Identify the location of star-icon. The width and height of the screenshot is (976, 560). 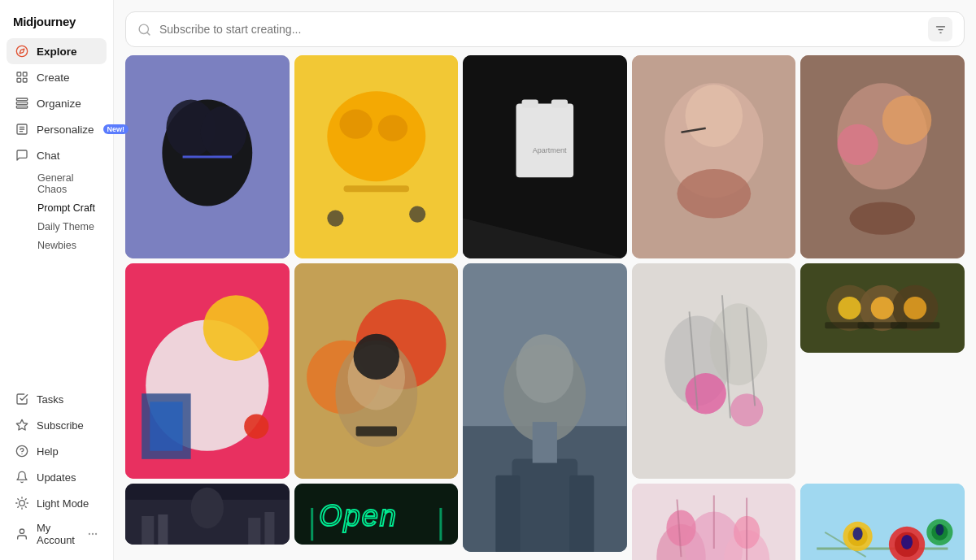
(22, 425).